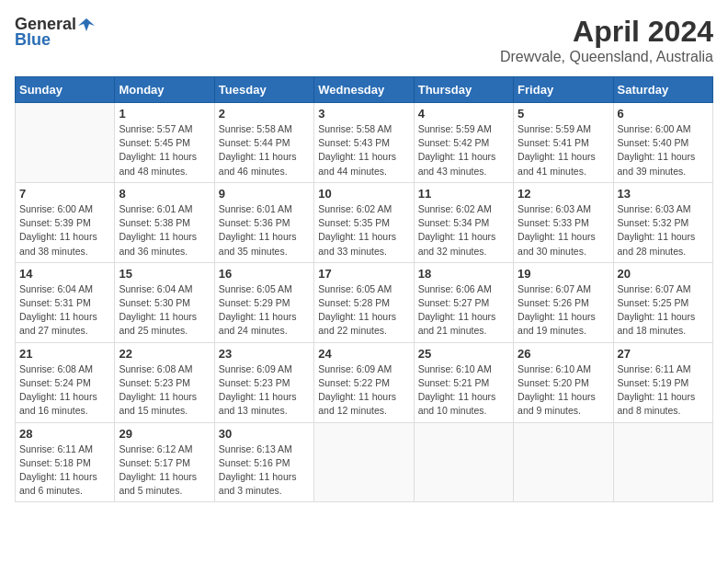 Image resolution: width=728 pixels, height=563 pixels. What do you see at coordinates (364, 90) in the screenshot?
I see `weekday-header-row: SundayMondayTuesdayWednesdayThursdayFrid…` at bounding box center [364, 90].